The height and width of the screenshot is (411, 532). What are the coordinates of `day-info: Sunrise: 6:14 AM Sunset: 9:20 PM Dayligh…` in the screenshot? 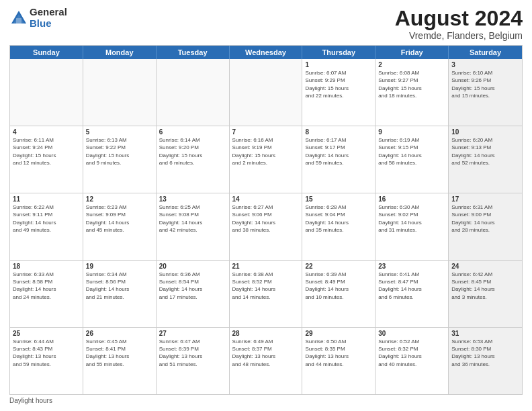 It's located at (193, 152).